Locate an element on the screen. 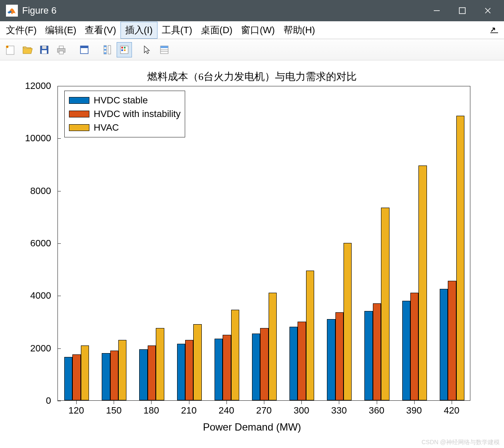 The width and height of the screenshot is (504, 448). x-tick-label: 240 is located at coordinates (226, 411).